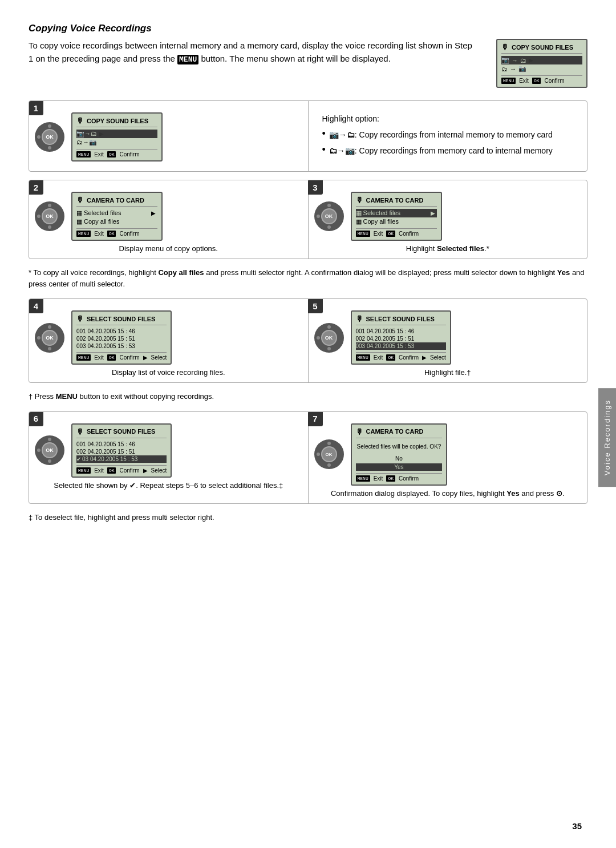 This screenshot has width=616, height=848. Describe the element at coordinates (308, 219) in the screenshot. I see `steps-2-3-row: 2 OK 🎙 CAMERA TO CARD ▦ Selected files ▶` at that location.